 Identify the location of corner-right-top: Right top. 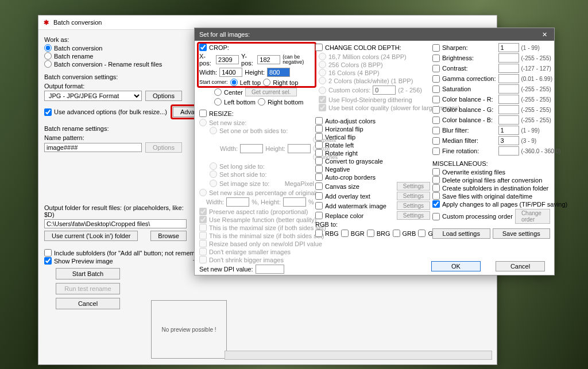
(280, 83).